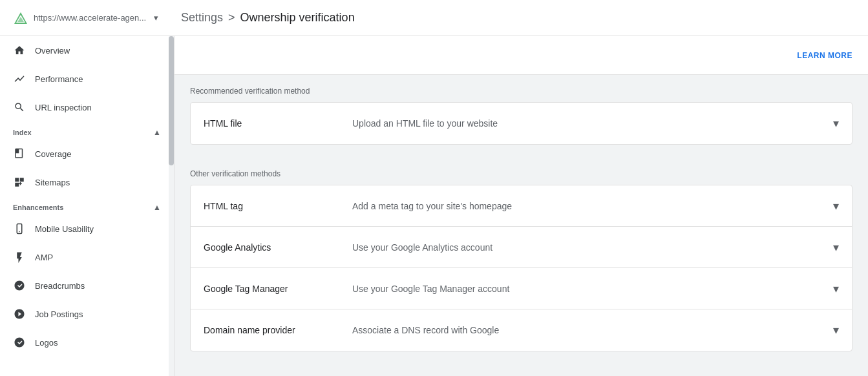  I want to click on html-file-label: HTML file, so click(268, 123).